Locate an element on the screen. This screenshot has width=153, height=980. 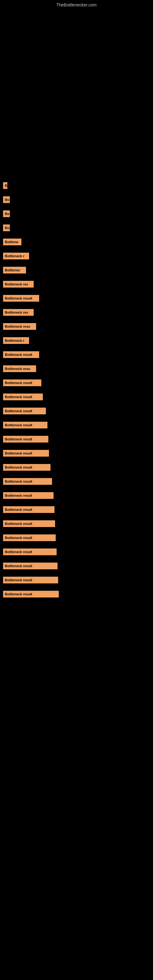
result-bar: B is located at coordinates (5, 186).